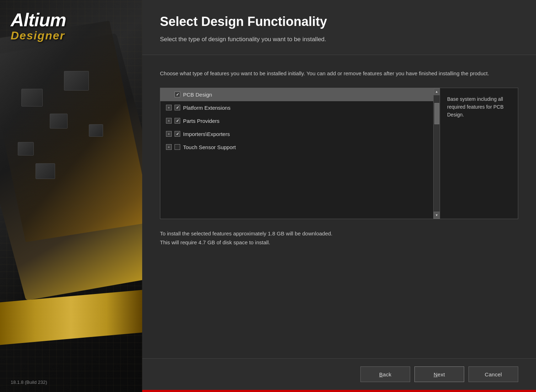 Image resolution: width=536 pixels, height=392 pixels. What do you see at coordinates (479, 153) in the screenshot?
I see `description-panel: Base system including all required featu…` at bounding box center [479, 153].